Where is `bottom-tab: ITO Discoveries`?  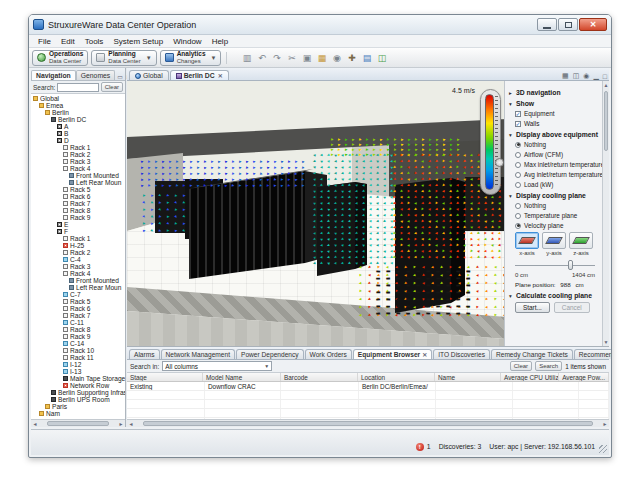 bottom-tab: ITO Discoveries is located at coordinates (462, 354).